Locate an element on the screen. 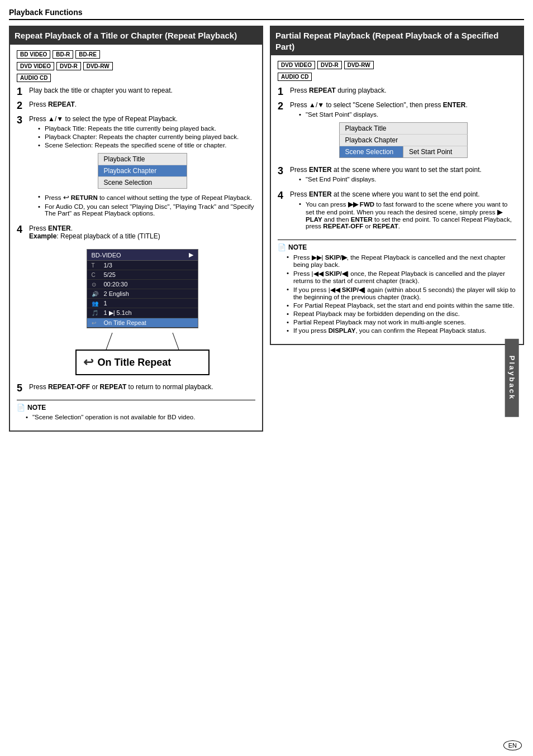 Image resolution: width=533 pixels, height=756 pixels. right-note-bullet-3: If you press |◀◀ SKIP/◀| again (within a… is located at coordinates (401, 293).